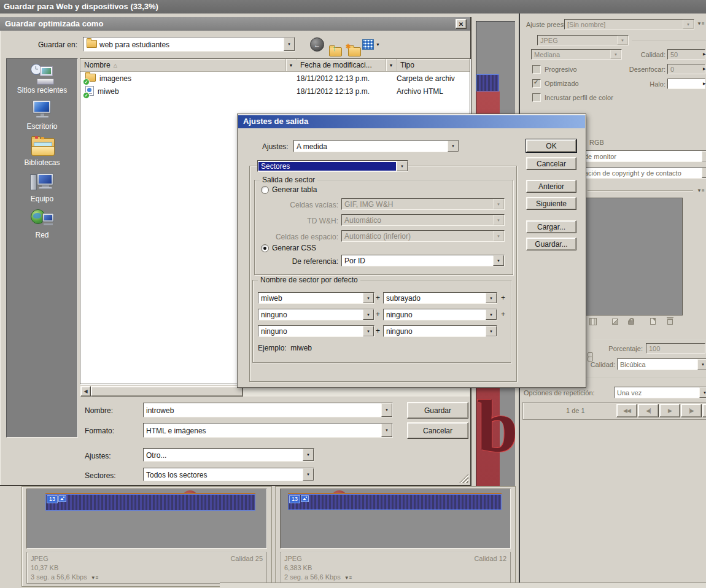 This screenshot has width=706, height=588. What do you see at coordinates (147, 536) in the screenshot?
I see `preview-pane: 13 JPEG 10,37 KB 3 seg. a 56,6 Kbps ▼≡ C…` at bounding box center [147, 536].